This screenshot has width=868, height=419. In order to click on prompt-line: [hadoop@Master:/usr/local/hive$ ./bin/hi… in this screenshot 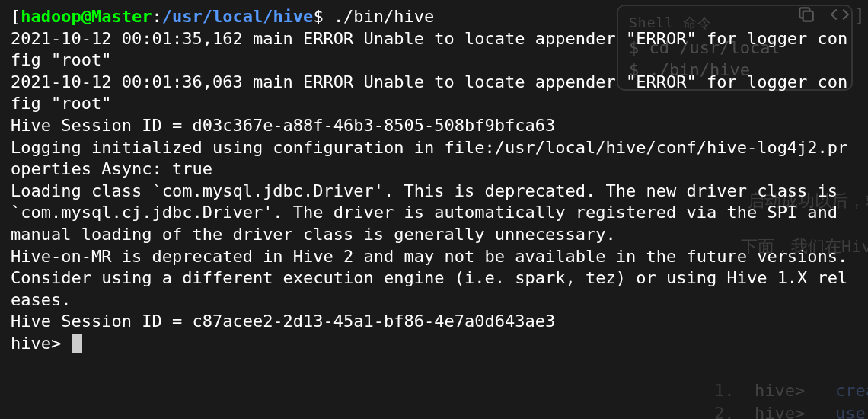, I will do `click(434, 17)`.